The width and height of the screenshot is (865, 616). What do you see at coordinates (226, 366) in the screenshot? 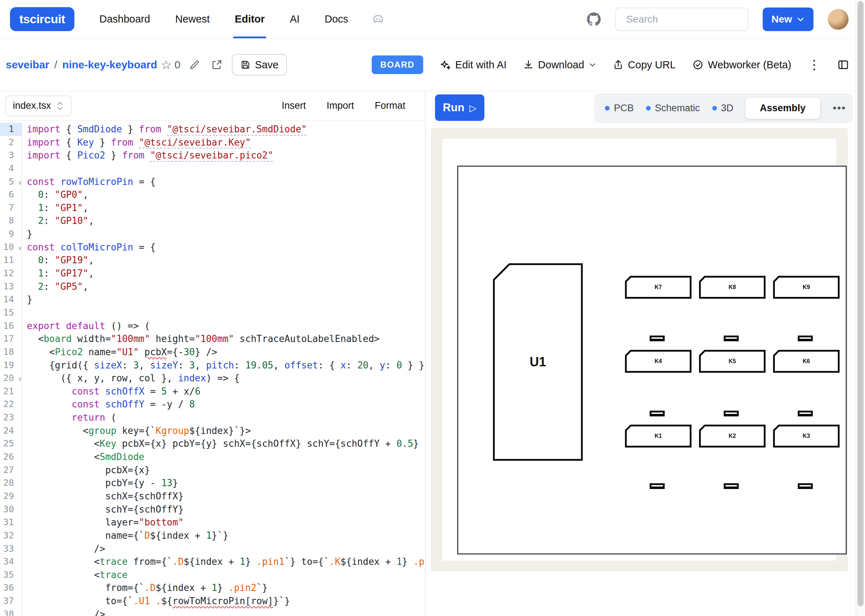
I see `code-line: {grid({ sizeX: 3, sizeY: 3, pitch: 19.05…` at bounding box center [226, 366].